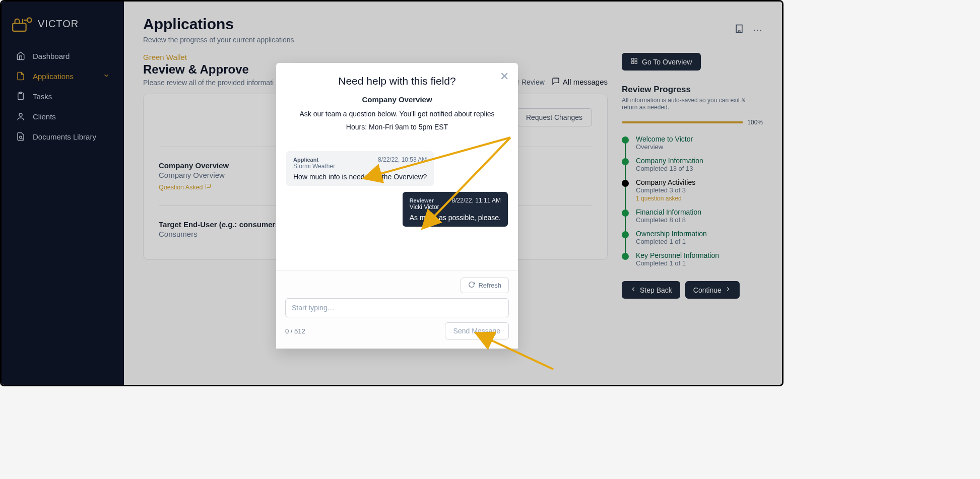 The height and width of the screenshot is (479, 980). What do you see at coordinates (424, 207) in the screenshot?
I see `message-author: Vicki Victor` at bounding box center [424, 207].